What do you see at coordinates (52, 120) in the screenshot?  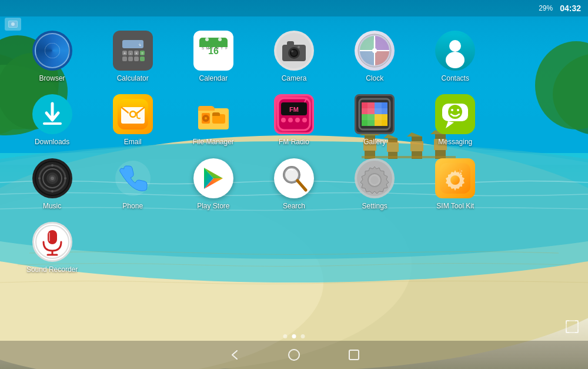 I see `app-downloads: Downloads` at bounding box center [52, 120].